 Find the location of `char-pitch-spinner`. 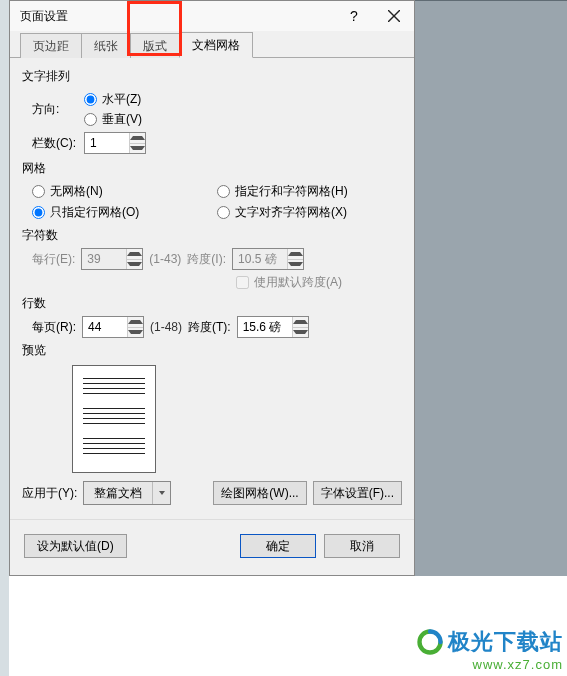

char-pitch-spinner is located at coordinates (268, 259).